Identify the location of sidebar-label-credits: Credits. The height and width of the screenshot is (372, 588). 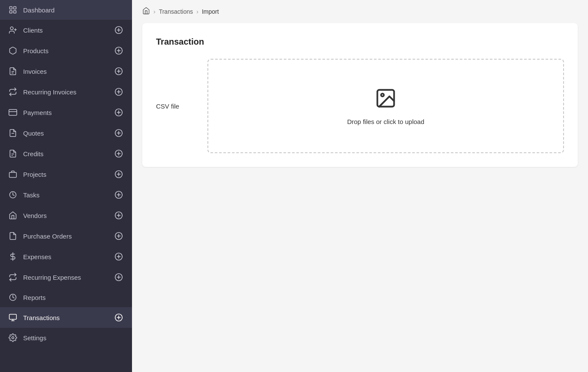
(33, 154).